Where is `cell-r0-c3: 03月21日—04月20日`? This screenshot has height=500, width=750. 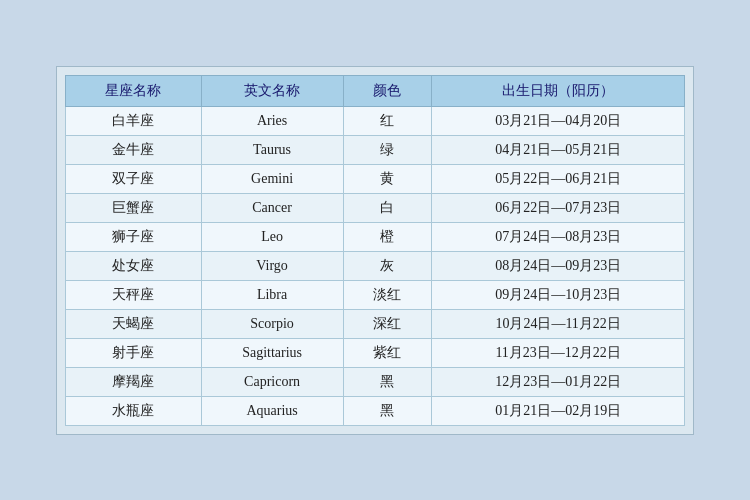
cell-r0-c3: 03月21日—04月20日 is located at coordinates (558, 120).